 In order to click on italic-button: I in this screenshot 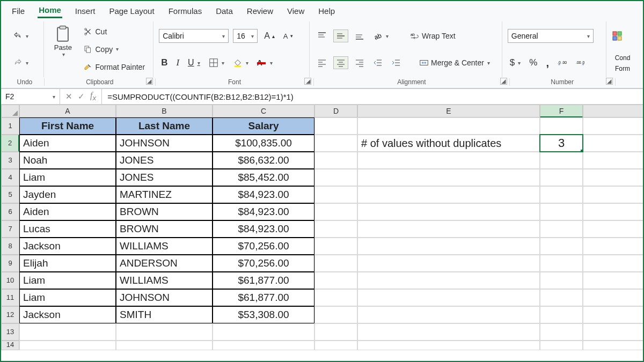, I will do `click(178, 63)`.